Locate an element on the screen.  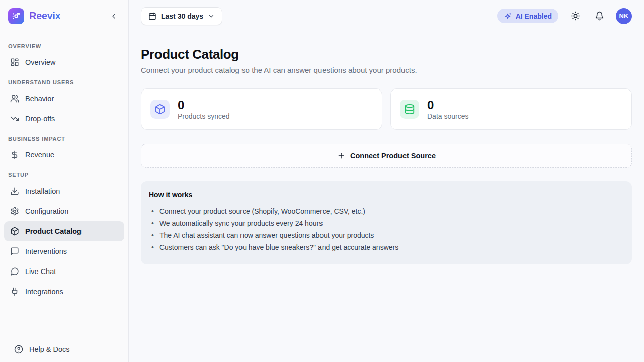
topbar-actions: AI Enabled NK is located at coordinates (565, 16).